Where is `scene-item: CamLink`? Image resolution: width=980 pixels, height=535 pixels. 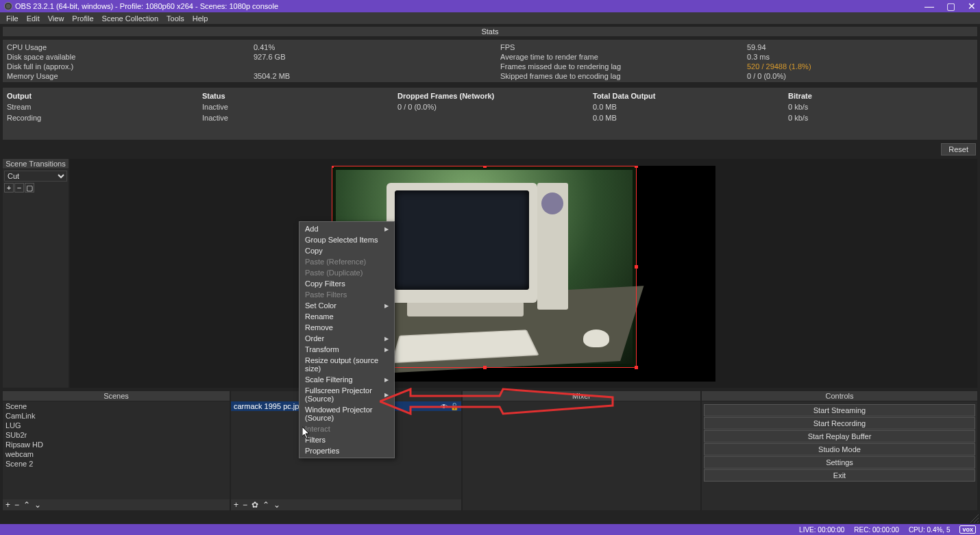
scene-item: CamLink is located at coordinates (117, 416).